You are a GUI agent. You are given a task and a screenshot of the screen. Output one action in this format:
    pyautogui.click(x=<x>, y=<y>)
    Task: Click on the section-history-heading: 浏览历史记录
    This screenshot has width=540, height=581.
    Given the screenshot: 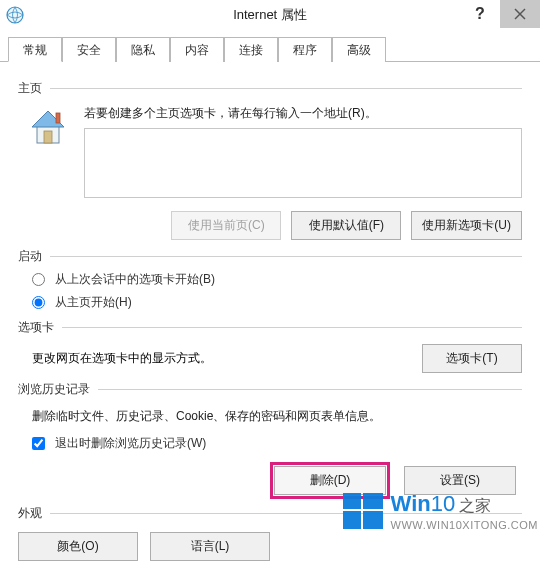 What is the action you would take?
    pyautogui.click(x=270, y=390)
    